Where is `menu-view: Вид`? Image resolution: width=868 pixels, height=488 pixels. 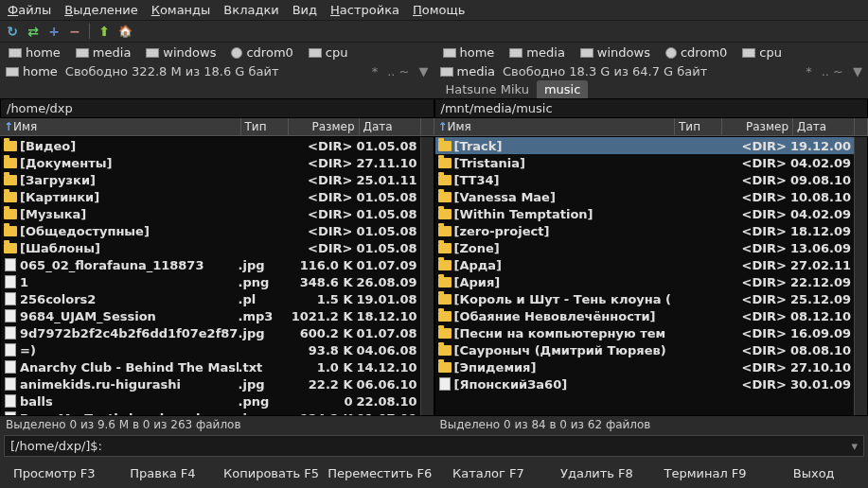
menu-view: Вид is located at coordinates (305, 9).